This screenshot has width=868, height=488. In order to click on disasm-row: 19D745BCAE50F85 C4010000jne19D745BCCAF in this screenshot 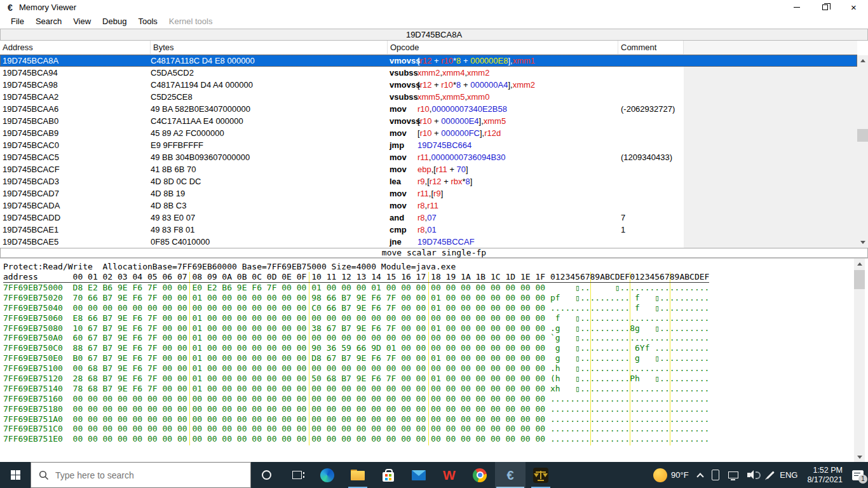, I will do `click(428, 241)`.